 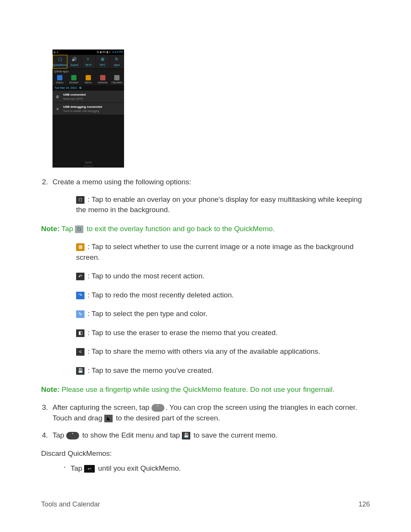 I want to click on option-redo: ↷ : Tap to redo the most recently delete…, so click(x=223, y=295).